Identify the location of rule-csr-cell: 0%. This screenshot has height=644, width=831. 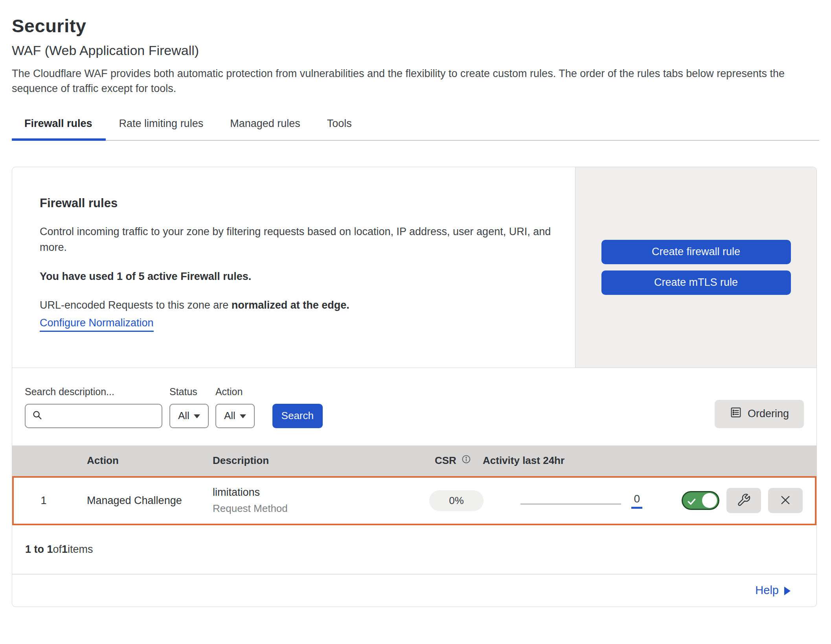
(451, 501).